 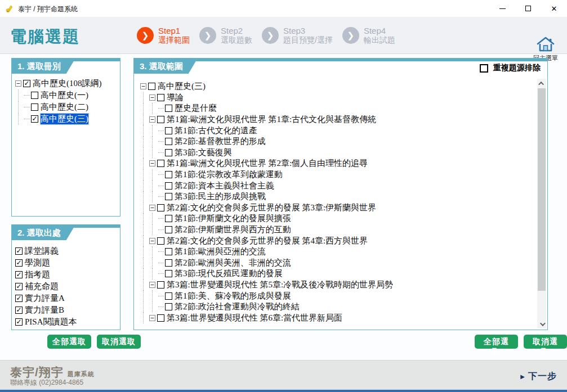 What do you see at coordinates (68, 263) in the screenshot?
I see `source-option: ✓學測題` at bounding box center [68, 263].